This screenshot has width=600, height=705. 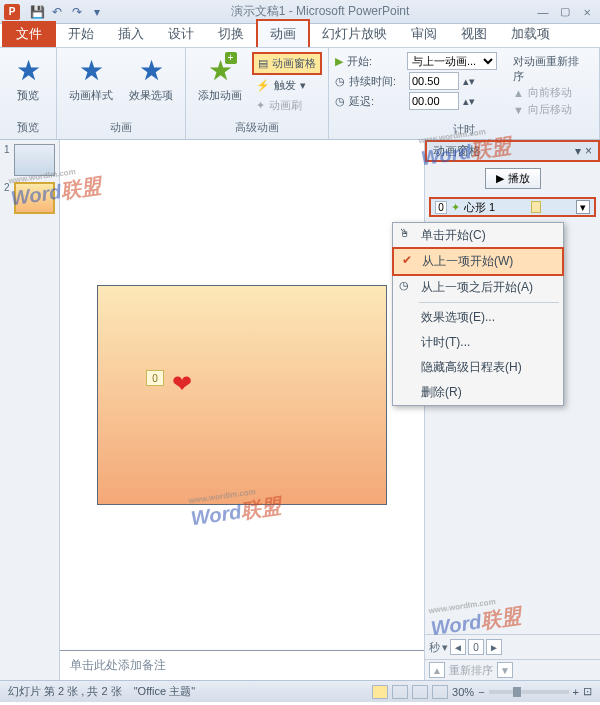 I want to click on close-button: ⨉, so click(x=587, y=12).